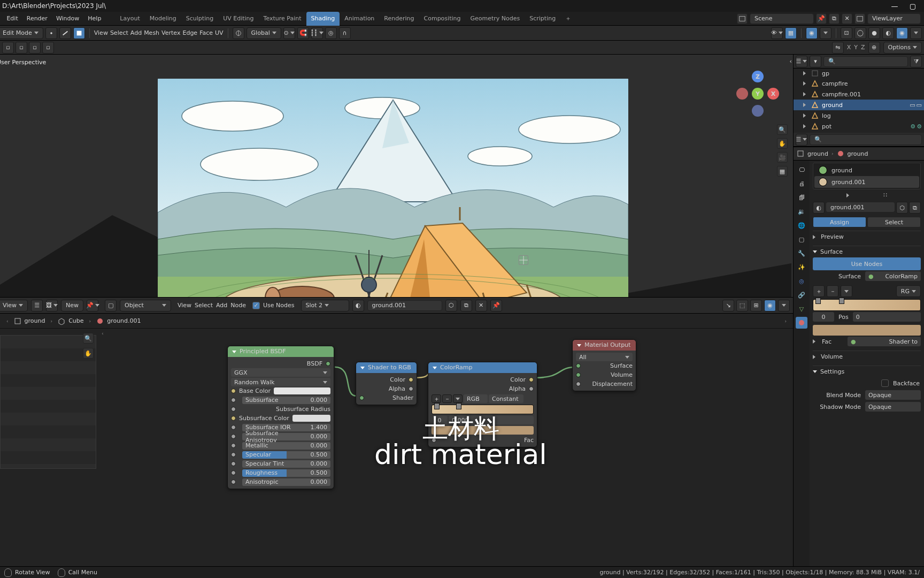 Image resolution: width=924 pixels, height=578 pixels. I want to click on ramp-menu, so click(846, 291).